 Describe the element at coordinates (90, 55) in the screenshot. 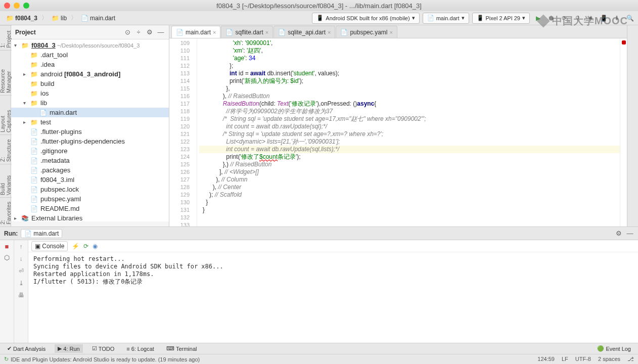

I see `tree-item: 📁.dart_tool` at that location.